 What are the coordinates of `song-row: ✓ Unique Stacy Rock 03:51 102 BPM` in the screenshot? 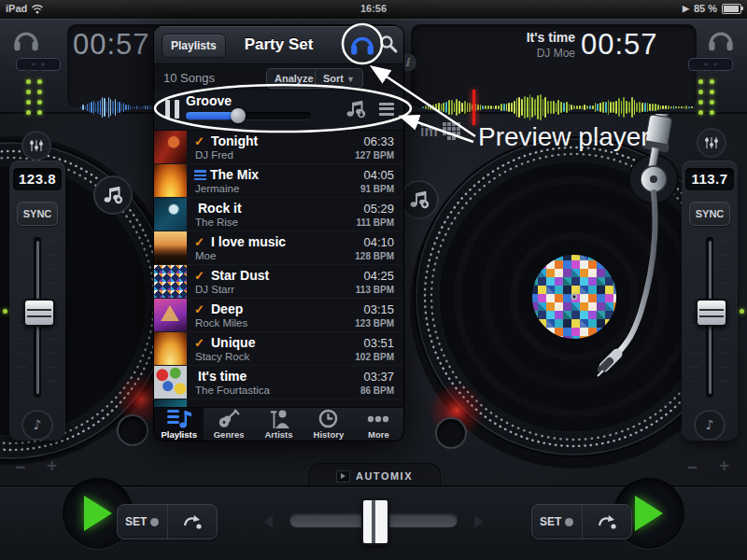 It's located at (278, 349).